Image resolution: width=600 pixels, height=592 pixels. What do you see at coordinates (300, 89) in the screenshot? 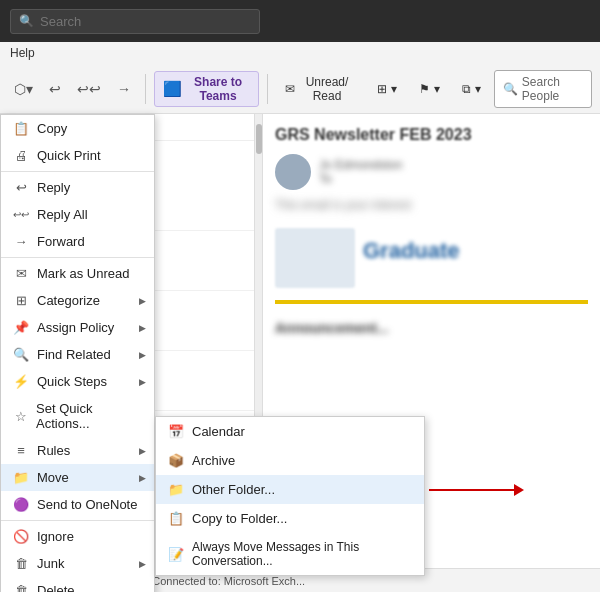
I see `toolbar: ⬡▾ ↩ ↩↩ → 🟦 Share to Teams ✉ Unread/ Rea…` at bounding box center [300, 89].